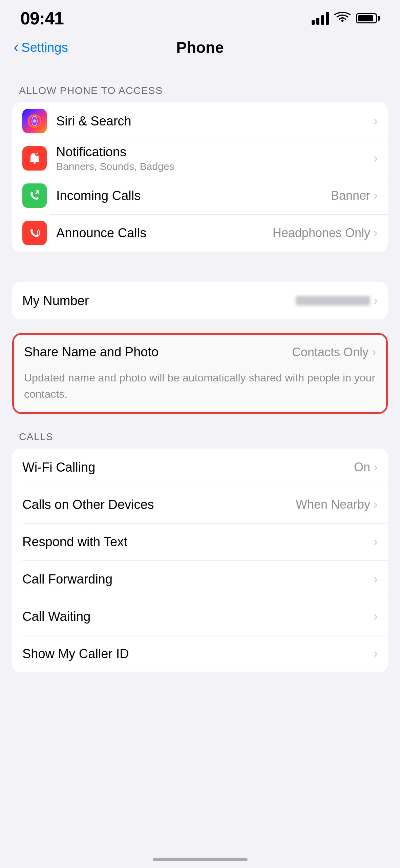 The image size is (400, 868). Describe the element at coordinates (376, 654) in the screenshot. I see `show-caller-id-right: ›` at that location.